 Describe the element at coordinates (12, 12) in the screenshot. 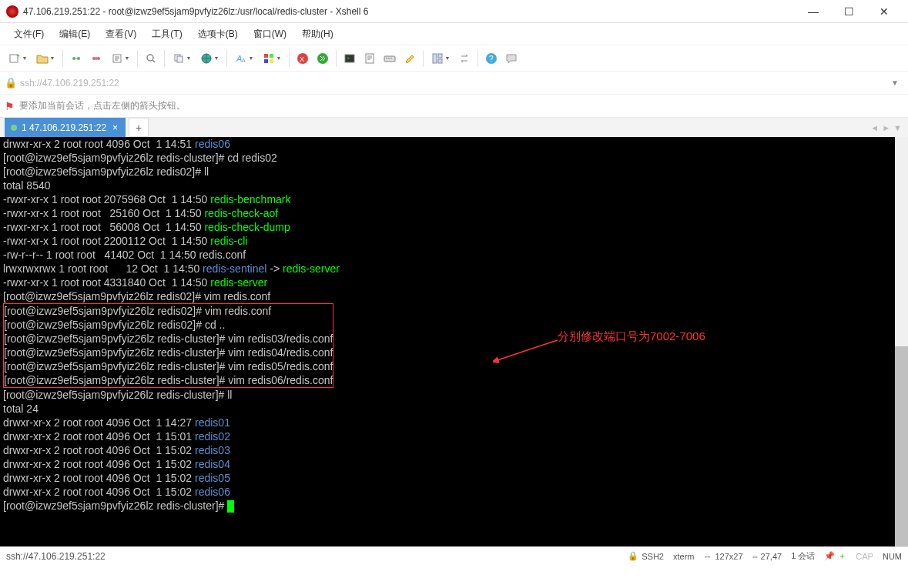

I see `app-icon` at that location.